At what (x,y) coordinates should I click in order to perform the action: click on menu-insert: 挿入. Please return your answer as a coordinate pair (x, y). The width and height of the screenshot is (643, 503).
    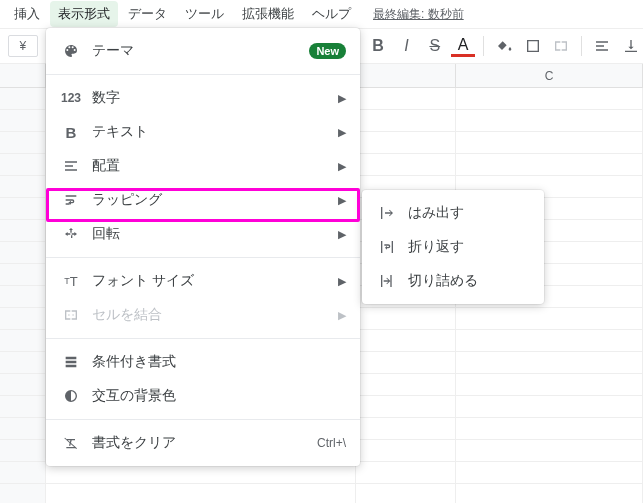
    Looking at the image, I should click on (27, 14).